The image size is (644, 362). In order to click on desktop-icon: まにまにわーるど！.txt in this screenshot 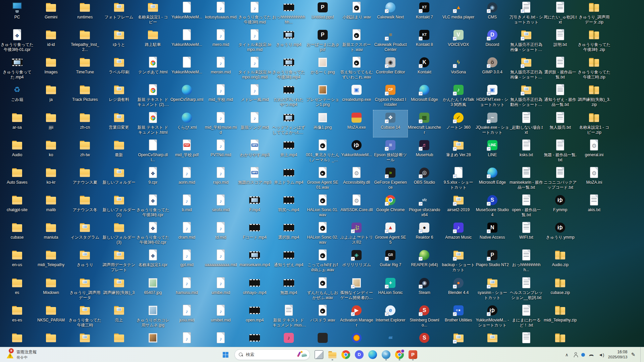, I will do `click(526, 316)`.